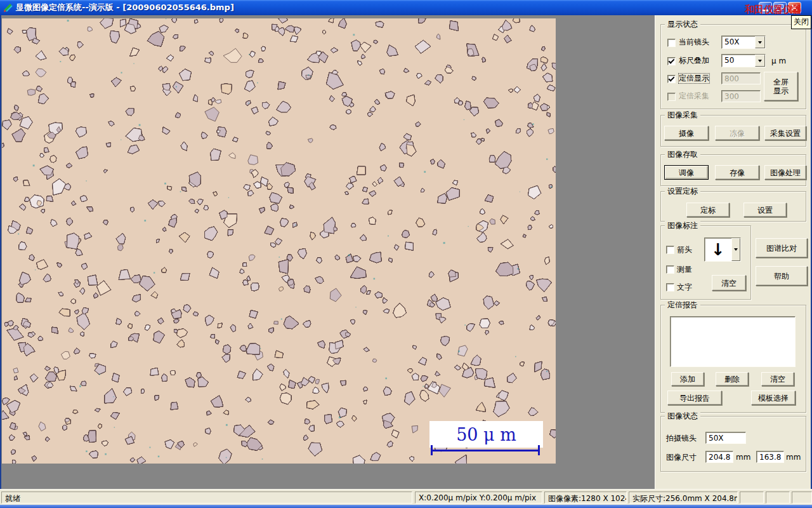 Image resolution: width=812 pixels, height=508 pixels. What do you see at coordinates (486, 434) in the screenshot?
I see `scalebar-label: 50 μ m` at bounding box center [486, 434].